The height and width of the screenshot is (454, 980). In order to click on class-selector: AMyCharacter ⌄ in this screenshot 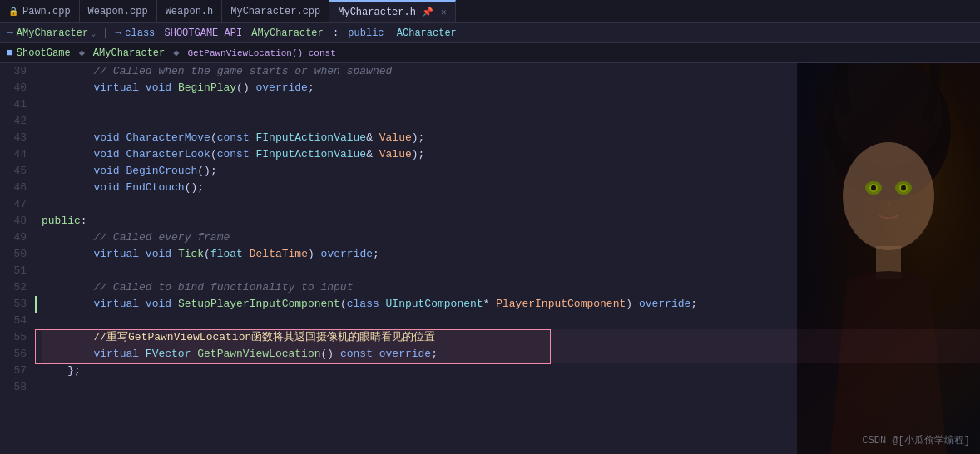, I will do `click(57, 33)`.